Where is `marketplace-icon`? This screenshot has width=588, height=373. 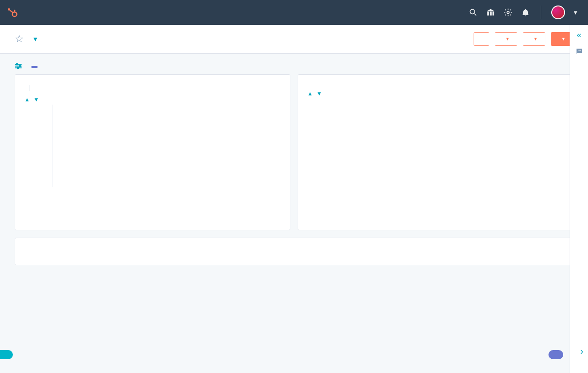
marketplace-icon is located at coordinates (491, 12).